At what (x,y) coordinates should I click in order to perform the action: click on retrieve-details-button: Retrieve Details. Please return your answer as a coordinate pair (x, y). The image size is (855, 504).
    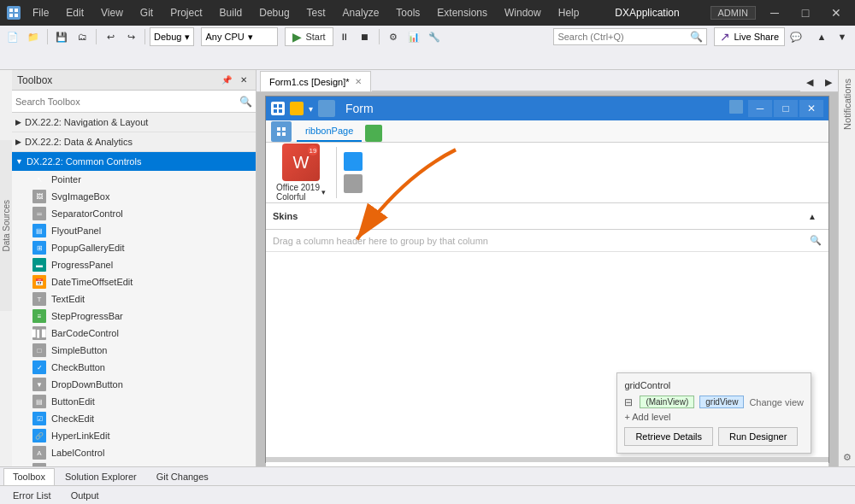
    Looking at the image, I should click on (669, 437).